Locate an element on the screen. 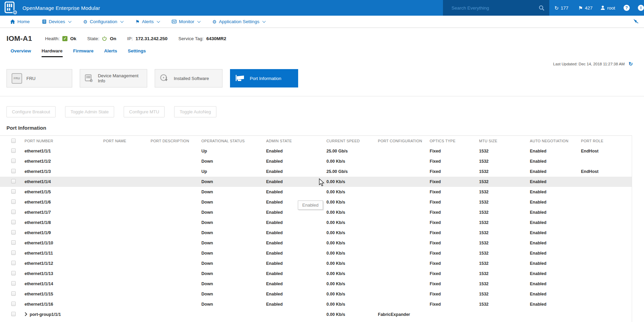 The height and width of the screenshot is (322, 644). table-row: ethernet1/1/4 Down Enabled 0.00 Kb/s Fix… is located at coordinates (316, 182).